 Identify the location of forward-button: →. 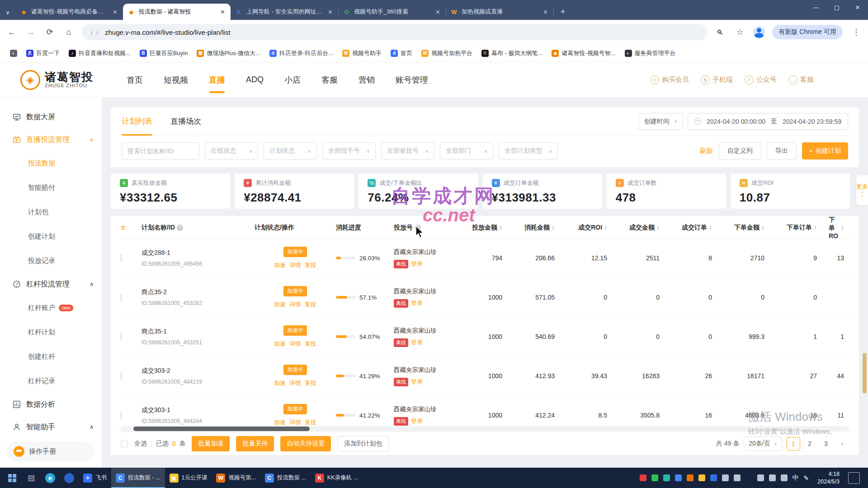
(31, 33).